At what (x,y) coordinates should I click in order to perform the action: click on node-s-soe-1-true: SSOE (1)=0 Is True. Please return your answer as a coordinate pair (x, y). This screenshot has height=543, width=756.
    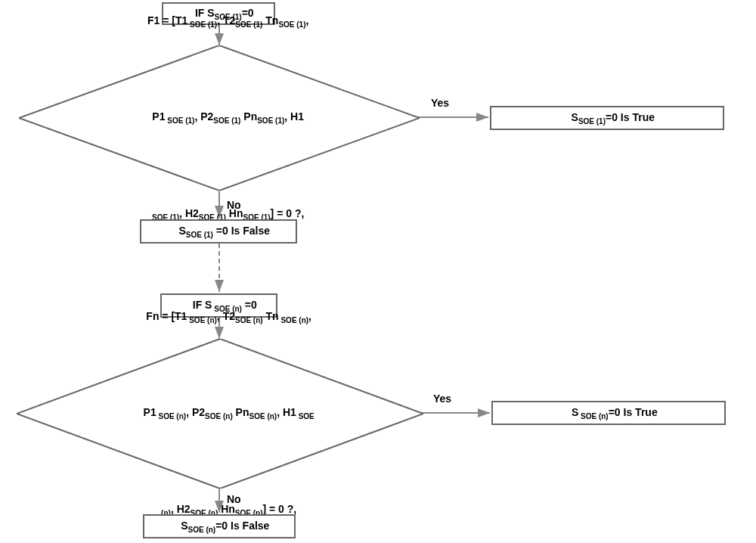
    Looking at the image, I should click on (607, 118).